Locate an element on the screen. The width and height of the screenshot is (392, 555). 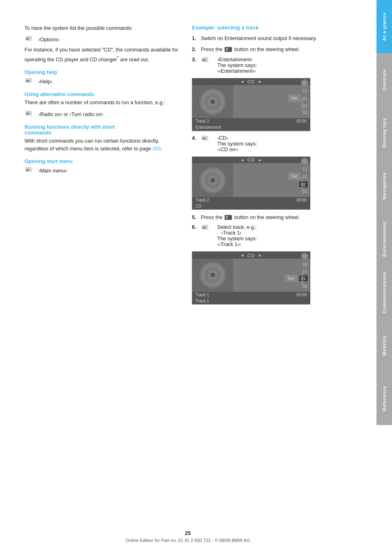
cd-footer-label-1: Entertainment is located at coordinates (251, 128).